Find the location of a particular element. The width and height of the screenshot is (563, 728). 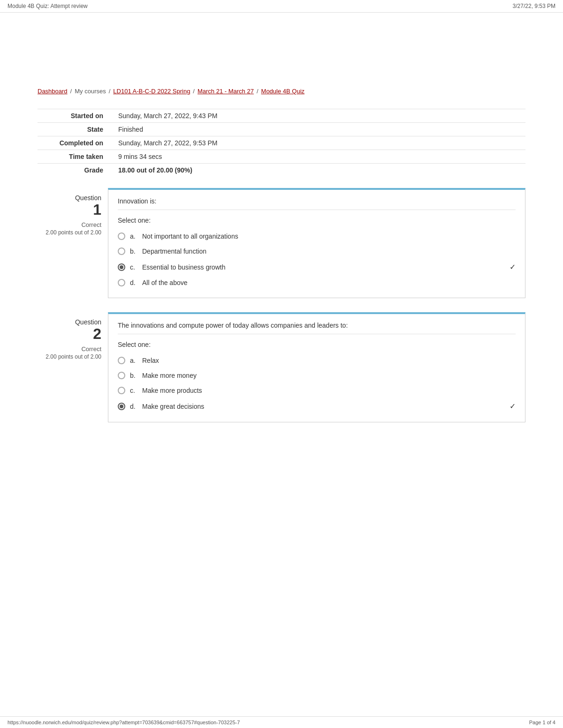

question-2-option-d: d. Make great decisions ✓ is located at coordinates (317, 406).